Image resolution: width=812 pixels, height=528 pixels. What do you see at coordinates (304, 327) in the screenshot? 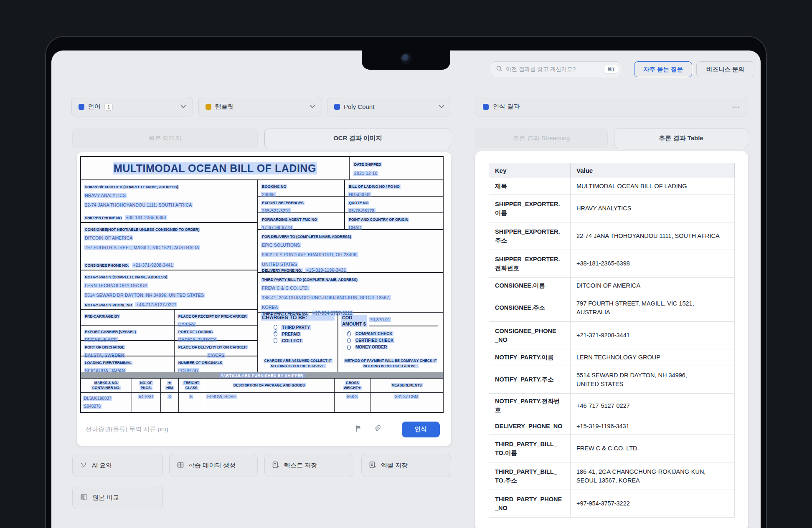
I see `doc-option: THIRD PARTY` at bounding box center [304, 327].